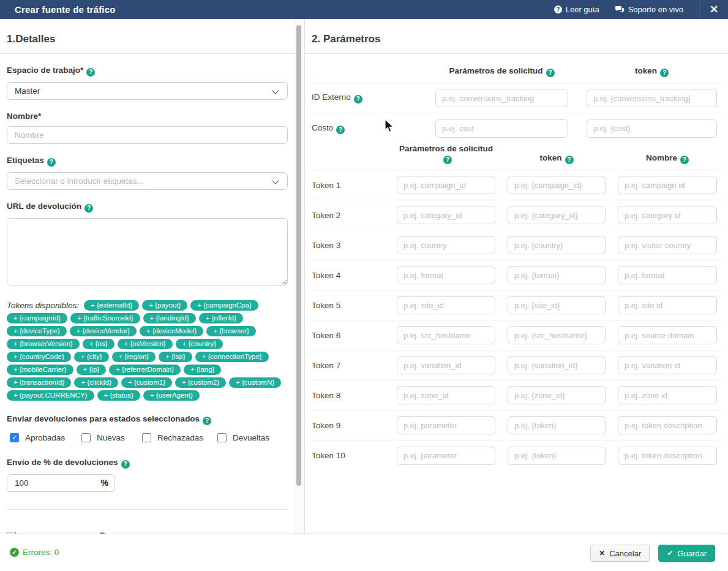  I want to click on tags-select: Seleccionar o introducir etiquetas..., so click(147, 181).